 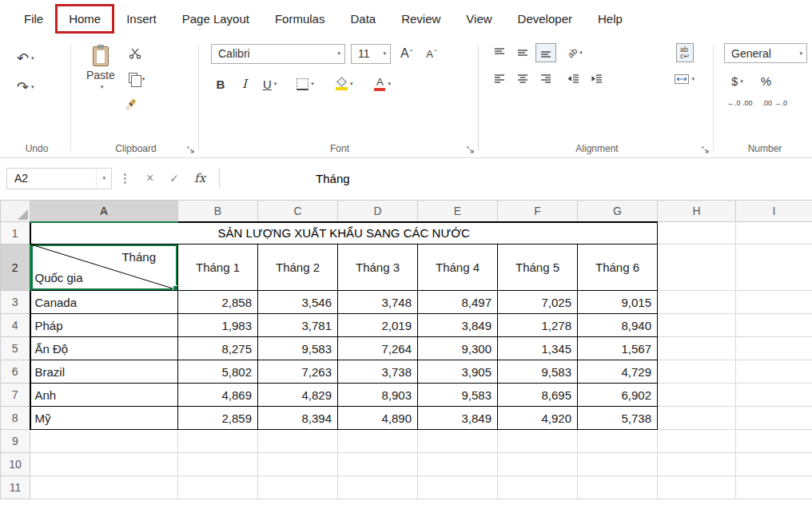 I want to click on row-header-2: 2, so click(x=16, y=268).